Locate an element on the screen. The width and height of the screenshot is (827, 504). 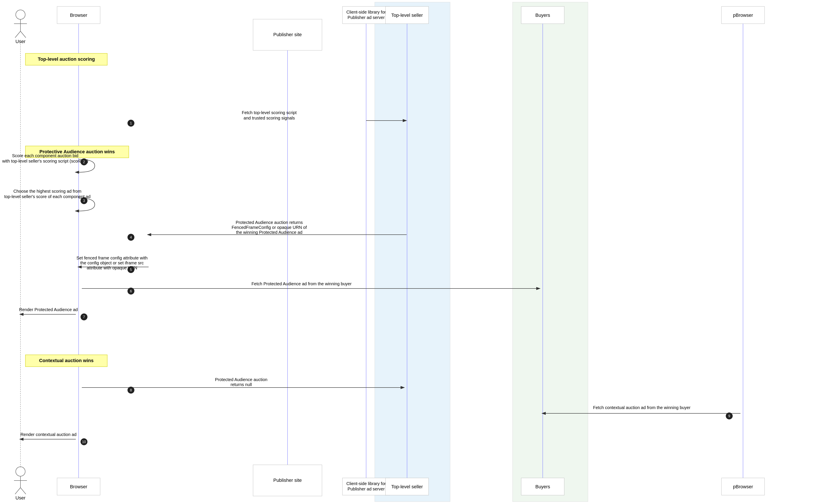
msg-pa-returns-line3: the winning Protected Audience ad is located at coordinates (269, 232).